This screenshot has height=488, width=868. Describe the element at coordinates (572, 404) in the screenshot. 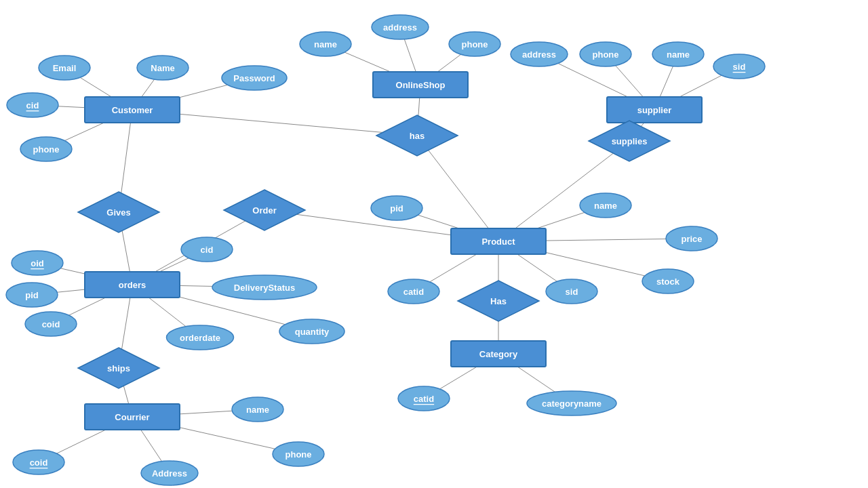

I see `svg-text: categoryname` at that location.